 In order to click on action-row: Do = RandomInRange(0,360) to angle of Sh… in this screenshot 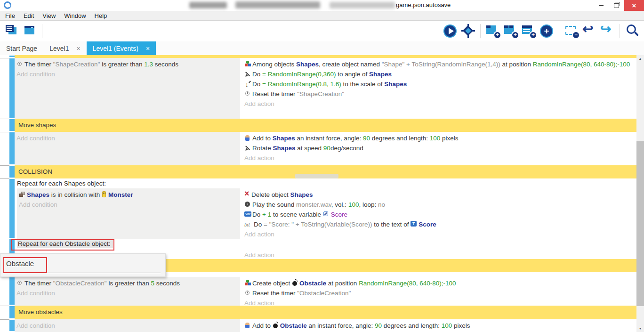, I will do `click(440, 74)`.